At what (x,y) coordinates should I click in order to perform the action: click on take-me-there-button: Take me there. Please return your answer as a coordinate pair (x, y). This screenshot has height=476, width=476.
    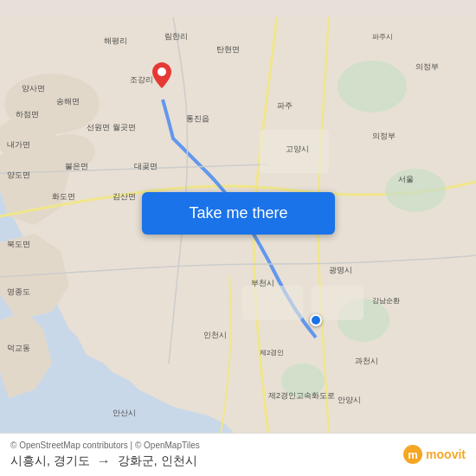
    Looking at the image, I should click on (239, 213).